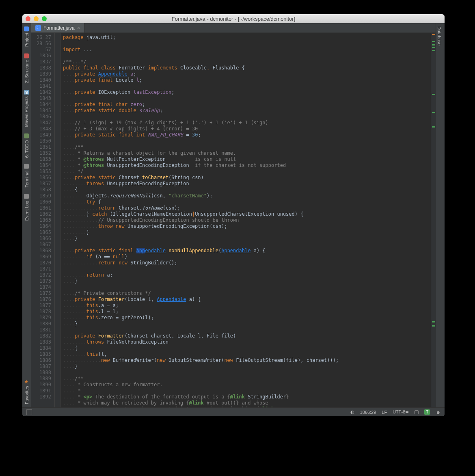 The image size is (475, 476). I want to click on code-line: .... * Constructs a new formatter., so click(247, 385).